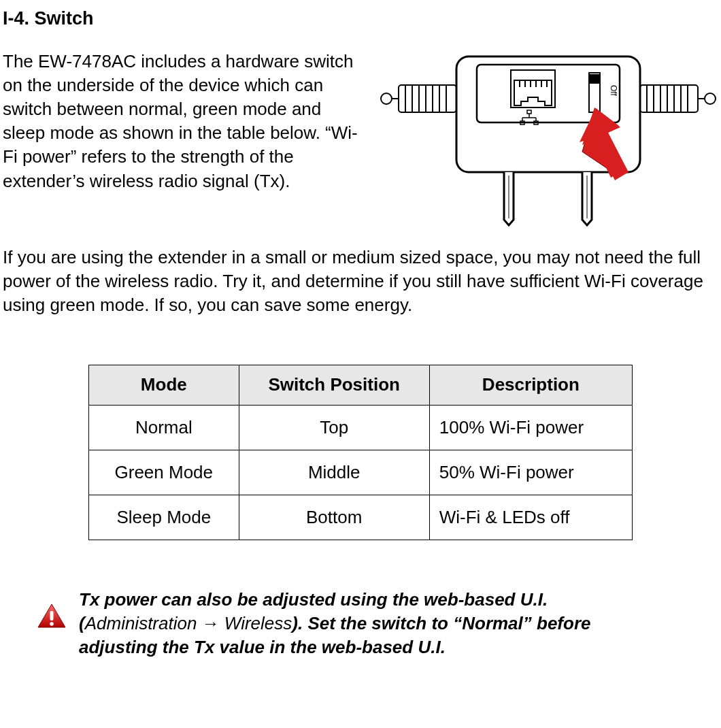 This screenshot has height=728, width=721. I want to click on table-row: Sleep Mode Bottom Wi-Fi & LEDs off, so click(360, 518).